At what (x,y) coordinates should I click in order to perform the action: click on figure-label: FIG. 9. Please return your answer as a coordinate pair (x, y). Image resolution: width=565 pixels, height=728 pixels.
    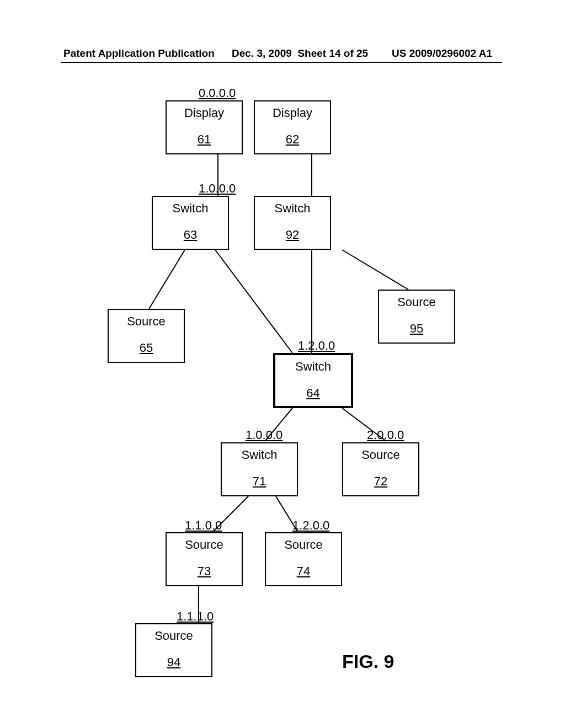
    Looking at the image, I should click on (368, 662).